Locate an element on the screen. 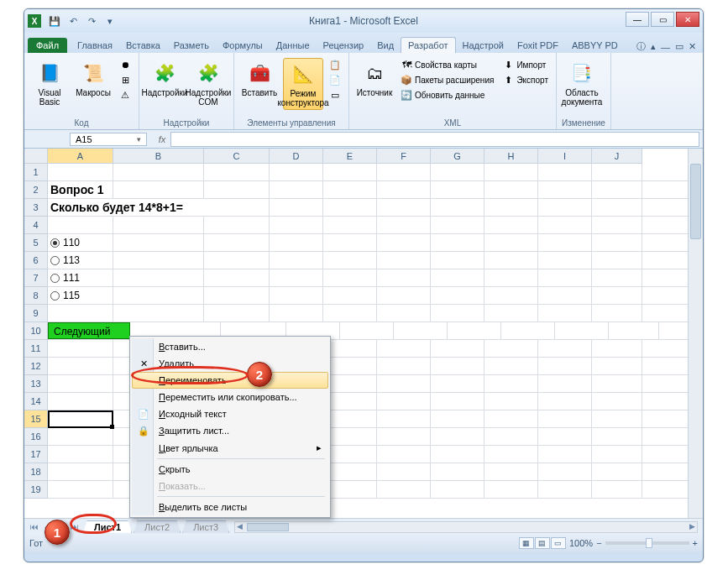  menu-item-1: ✕Удалить is located at coordinates (230, 363).